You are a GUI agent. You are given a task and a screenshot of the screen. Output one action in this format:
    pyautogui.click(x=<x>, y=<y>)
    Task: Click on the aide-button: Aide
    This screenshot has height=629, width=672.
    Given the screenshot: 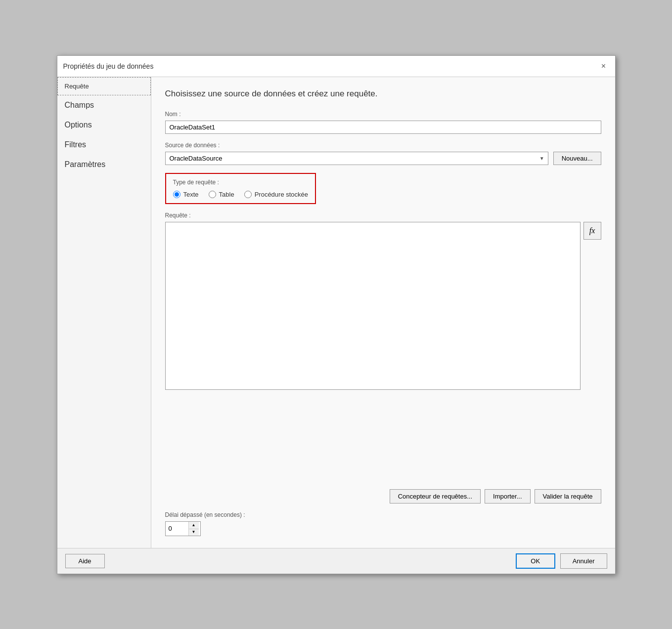 What is the action you would take?
    pyautogui.click(x=85, y=561)
    